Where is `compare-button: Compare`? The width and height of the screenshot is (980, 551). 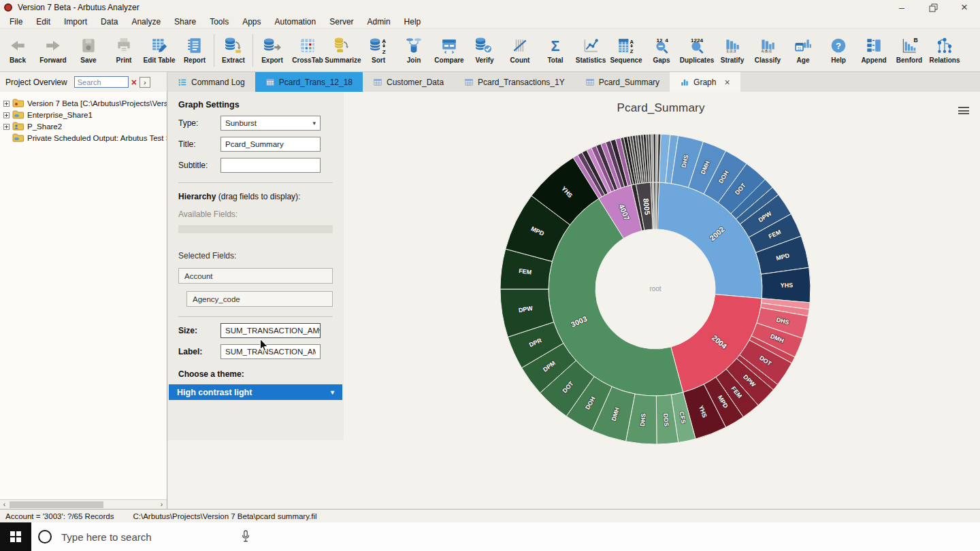
compare-button: Compare is located at coordinates (449, 50).